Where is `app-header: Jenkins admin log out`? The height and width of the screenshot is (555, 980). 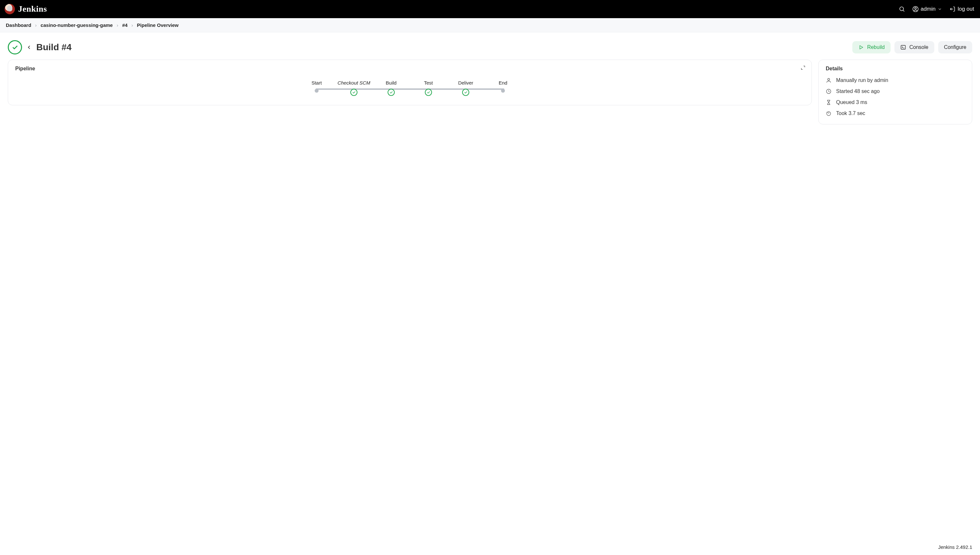
app-header: Jenkins admin log out is located at coordinates (490, 9).